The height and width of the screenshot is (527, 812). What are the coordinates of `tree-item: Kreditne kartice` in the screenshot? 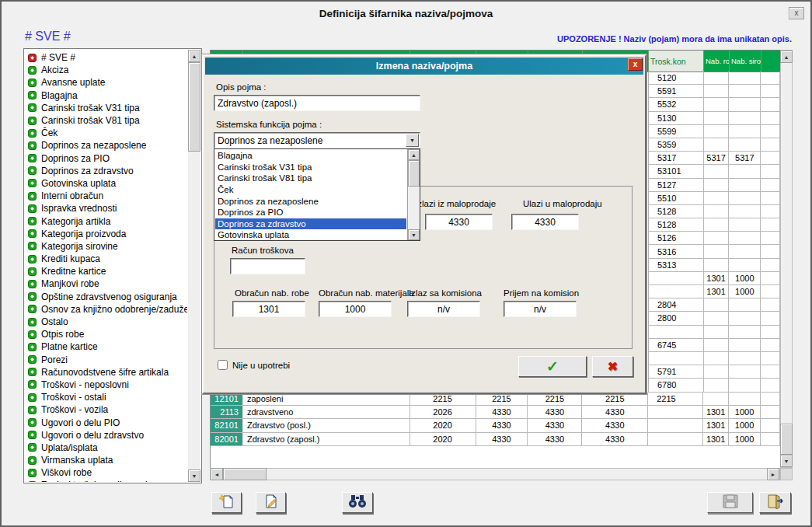 It's located at (106, 271).